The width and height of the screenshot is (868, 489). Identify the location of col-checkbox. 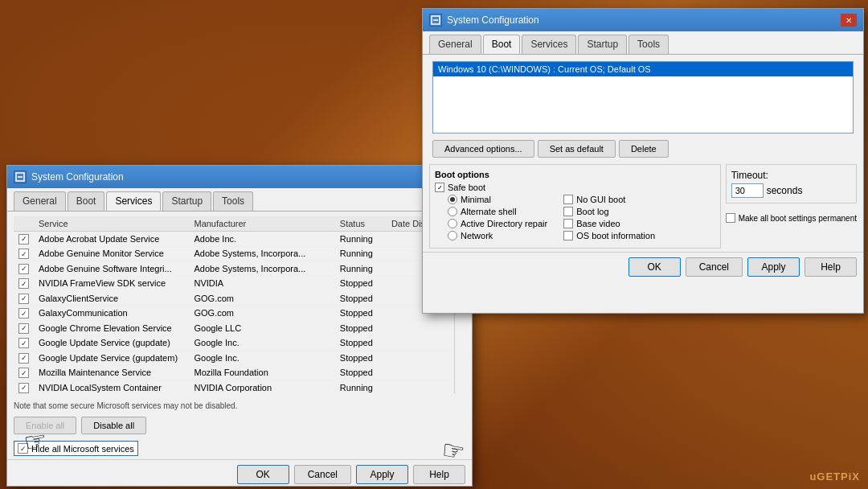
(24, 224).